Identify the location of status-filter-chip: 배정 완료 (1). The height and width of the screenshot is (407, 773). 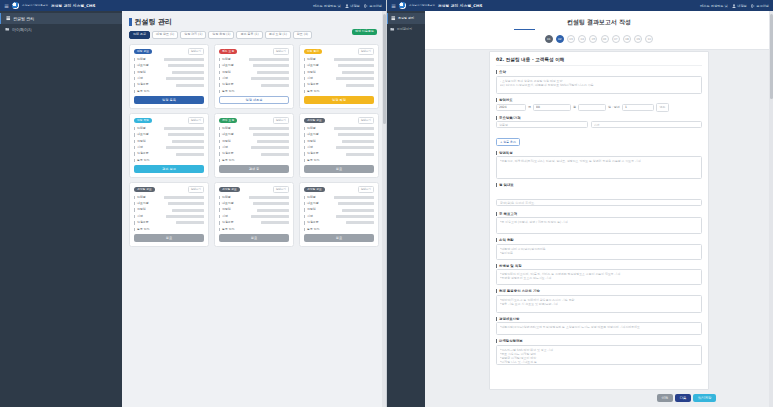
(165, 35).